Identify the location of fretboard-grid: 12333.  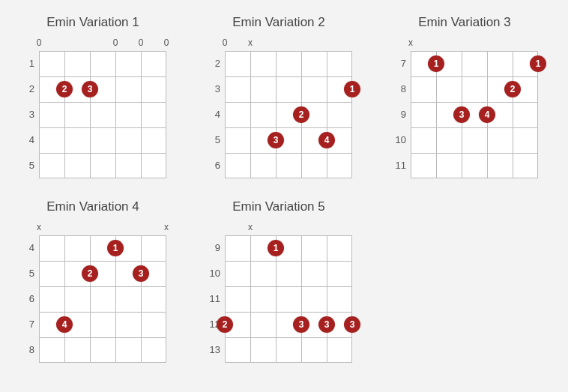
(288, 299).